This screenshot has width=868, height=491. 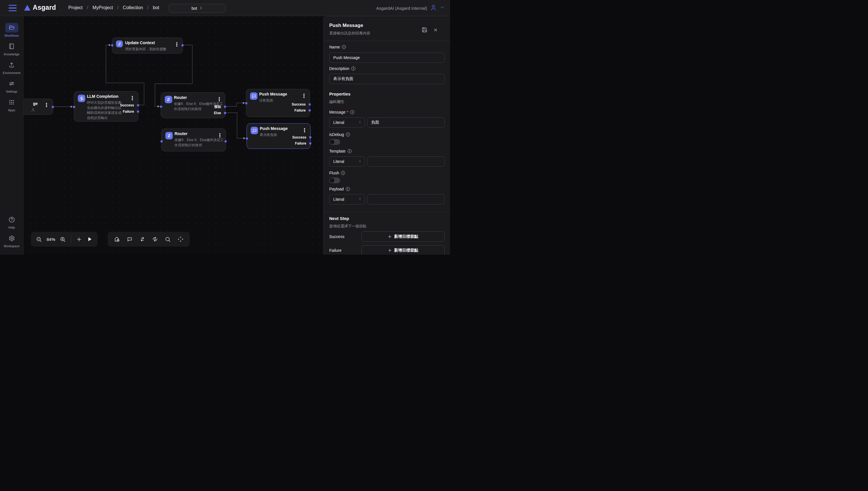 I want to click on apps-grid-icon, so click(x=11, y=102).